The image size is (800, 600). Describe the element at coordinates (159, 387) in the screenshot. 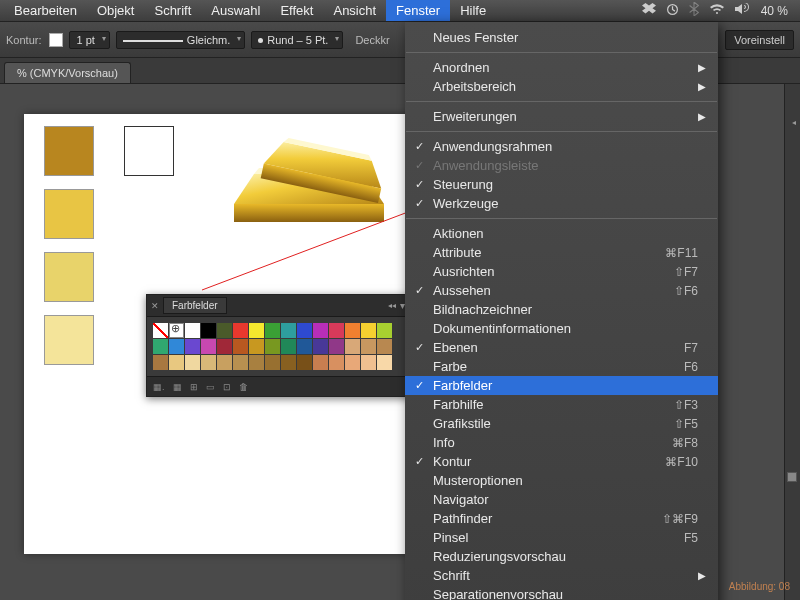

I see `swatch-lib-icon: ▦.` at that location.